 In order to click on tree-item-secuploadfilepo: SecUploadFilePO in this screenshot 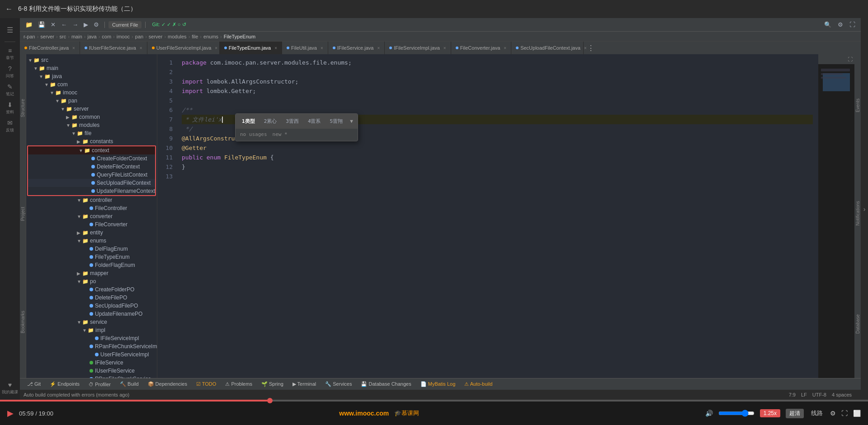, I will do `click(91, 306)`.